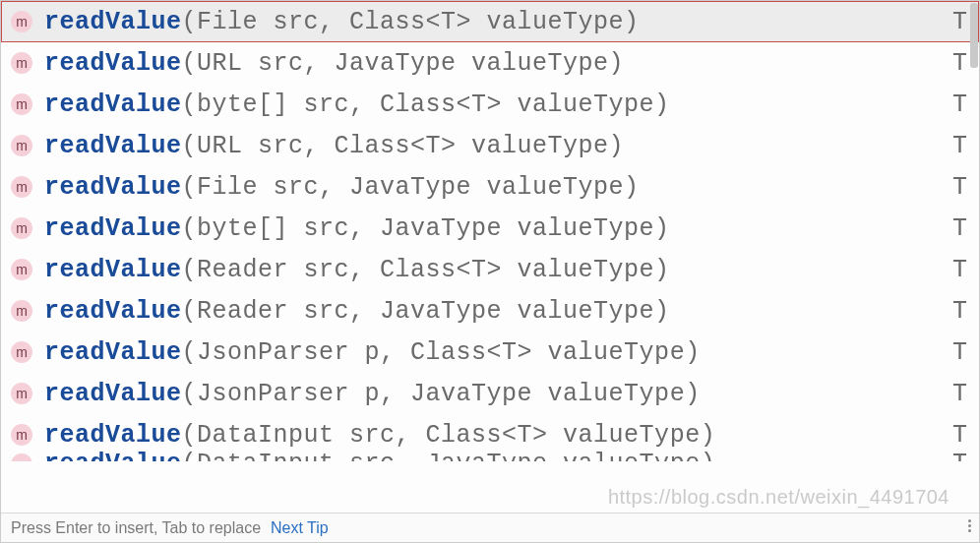 The image size is (980, 543). What do you see at coordinates (494, 452) in the screenshot?
I see `completion-signature: readValue(DataInput src, JavaType valueT…` at bounding box center [494, 452].